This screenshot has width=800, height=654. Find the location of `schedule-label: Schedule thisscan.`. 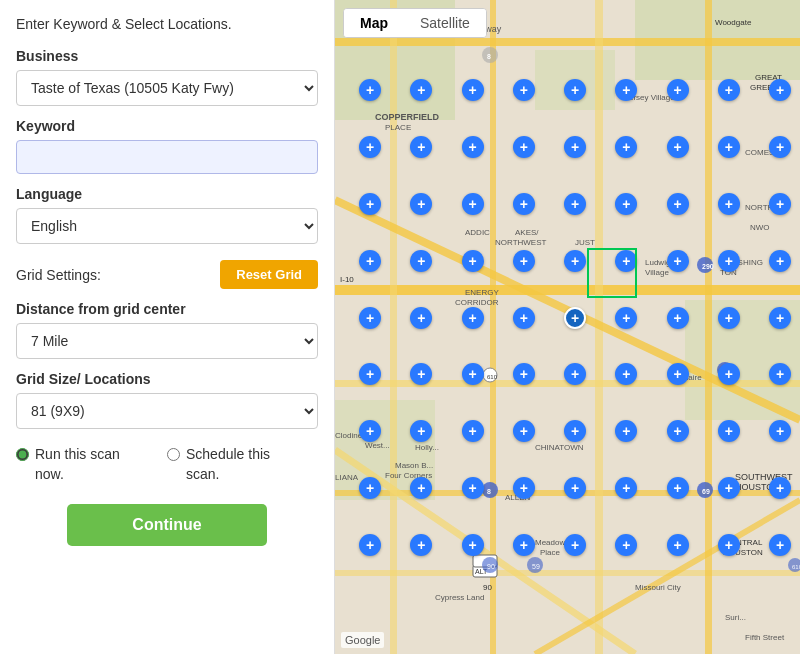

schedule-label: Schedule thisscan. is located at coordinates (228, 464).